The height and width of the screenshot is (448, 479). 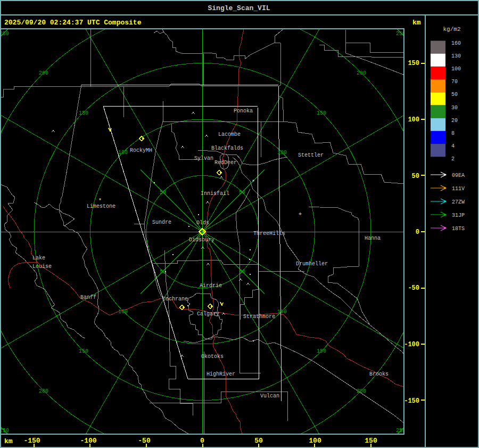 I want to click on svg-text: Sundre, so click(x=162, y=223).